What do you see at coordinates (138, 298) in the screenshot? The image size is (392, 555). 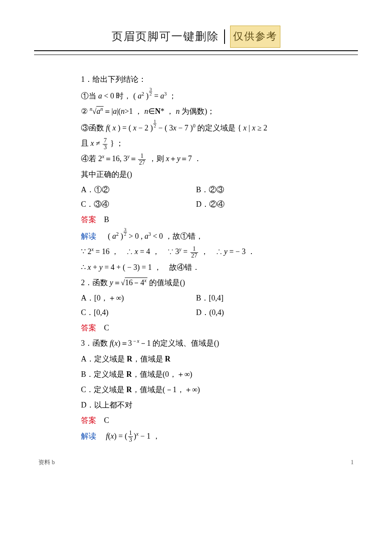 I see `q2-option-a: A．[0，＋∞)` at bounding box center [138, 298].